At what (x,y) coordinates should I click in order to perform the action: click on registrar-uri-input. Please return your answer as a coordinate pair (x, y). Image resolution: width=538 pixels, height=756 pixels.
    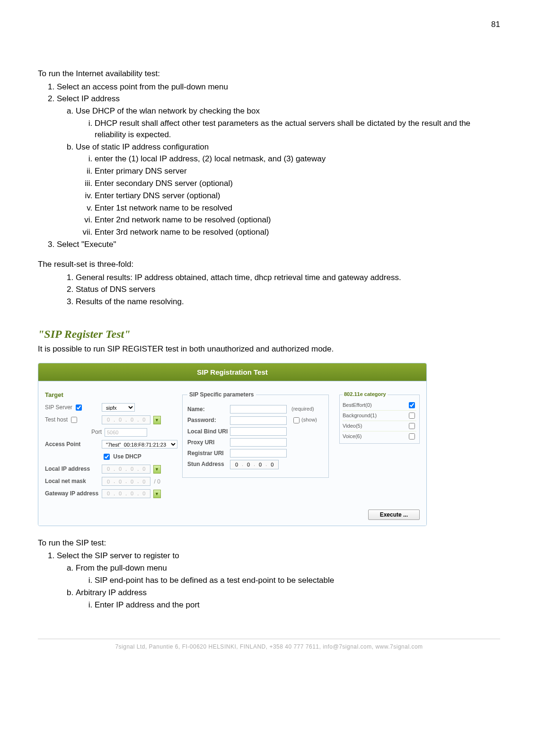
    Looking at the image, I should click on (258, 453).